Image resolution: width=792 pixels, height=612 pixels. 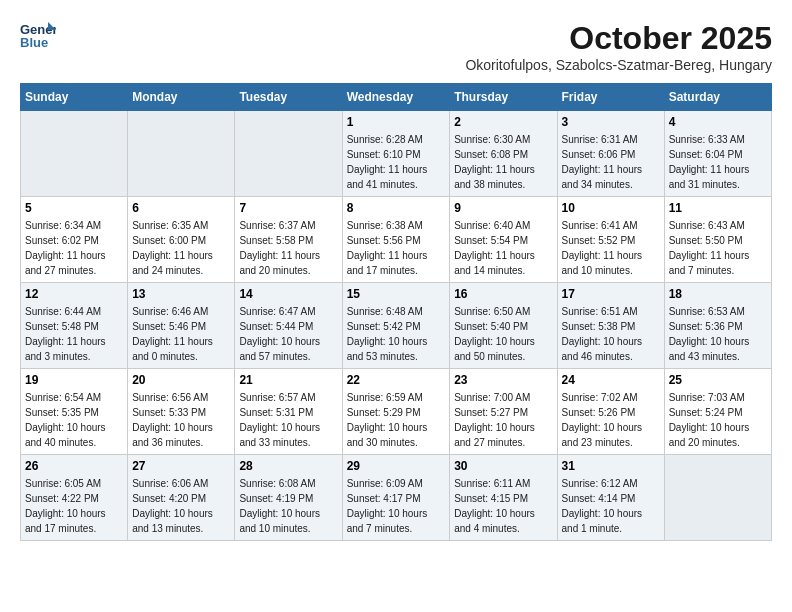 I want to click on calendar-cell: 16Sunrise: 6:50 AM Sunset: 5:40 PM Dayli…, so click(x=504, y=326).